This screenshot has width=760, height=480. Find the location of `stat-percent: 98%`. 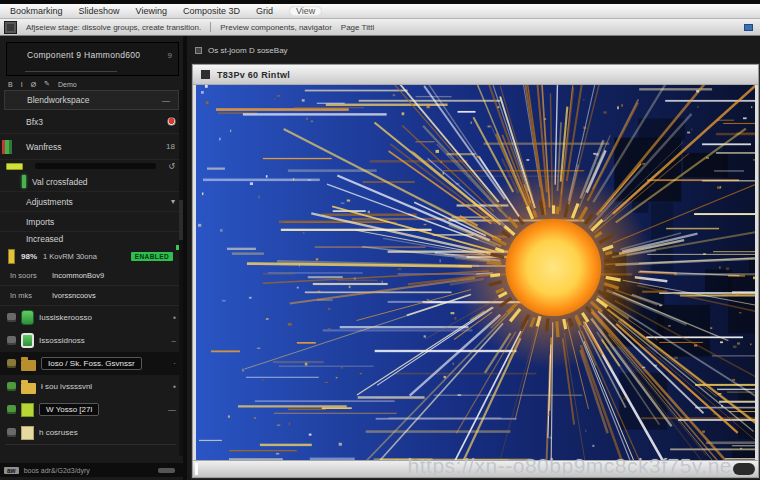

stat-percent: 98% is located at coordinates (29, 256).